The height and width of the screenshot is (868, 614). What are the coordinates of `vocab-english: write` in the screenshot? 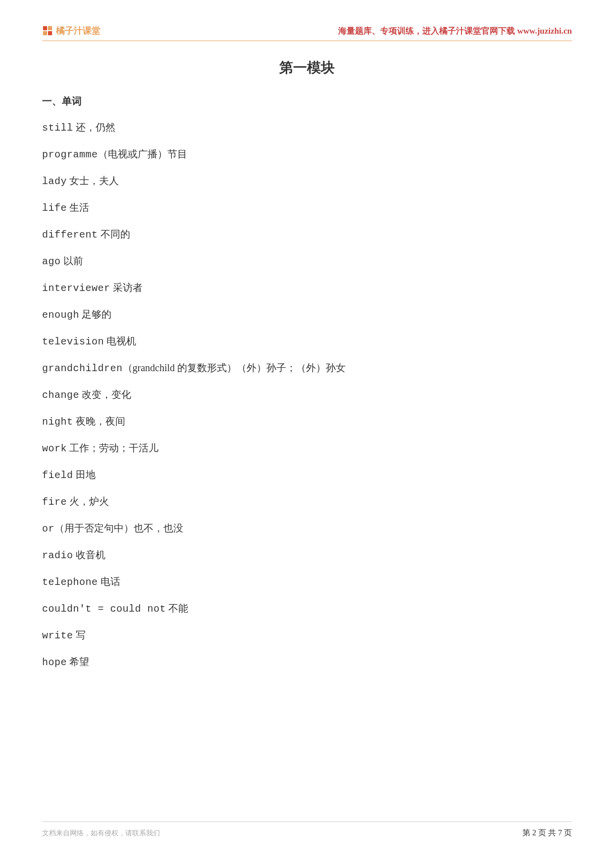 It's located at (57, 635).